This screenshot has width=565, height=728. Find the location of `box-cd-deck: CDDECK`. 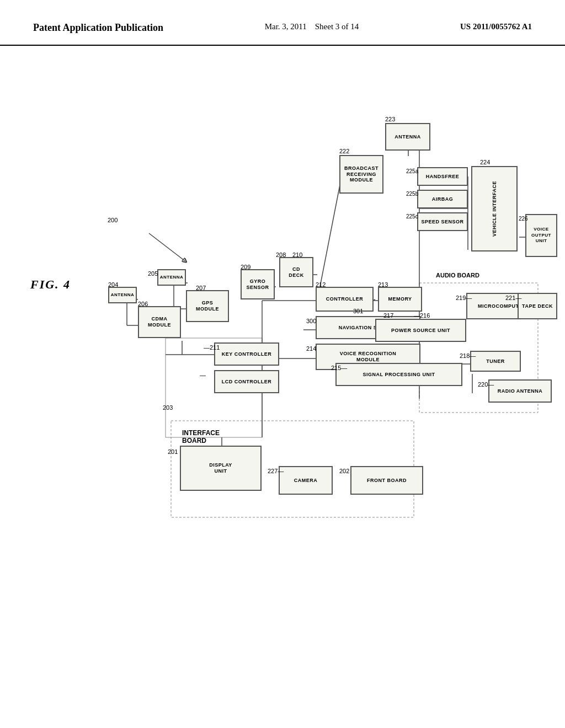

box-cd-deck: CDDECK is located at coordinates (296, 272).